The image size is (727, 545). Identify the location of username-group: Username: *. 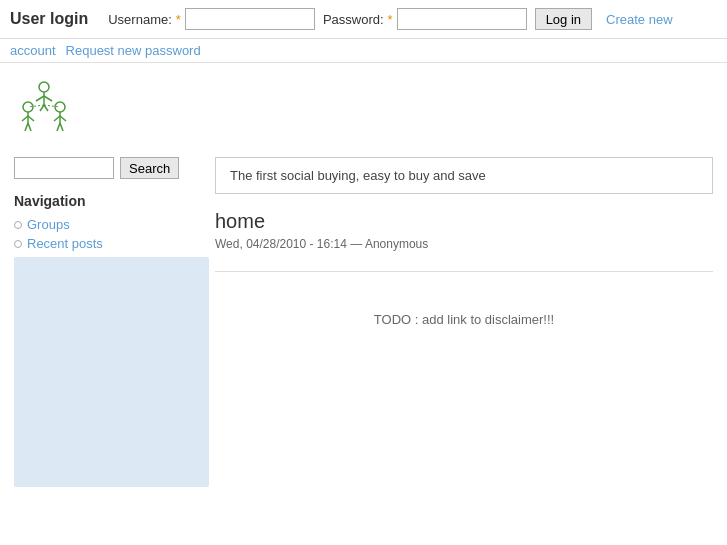
(212, 19).